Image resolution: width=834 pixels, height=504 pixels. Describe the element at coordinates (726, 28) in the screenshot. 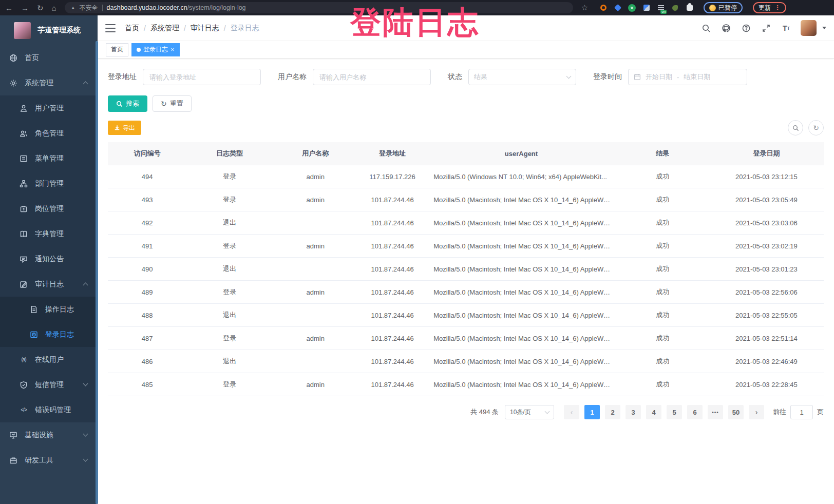

I see `github-icon` at that location.